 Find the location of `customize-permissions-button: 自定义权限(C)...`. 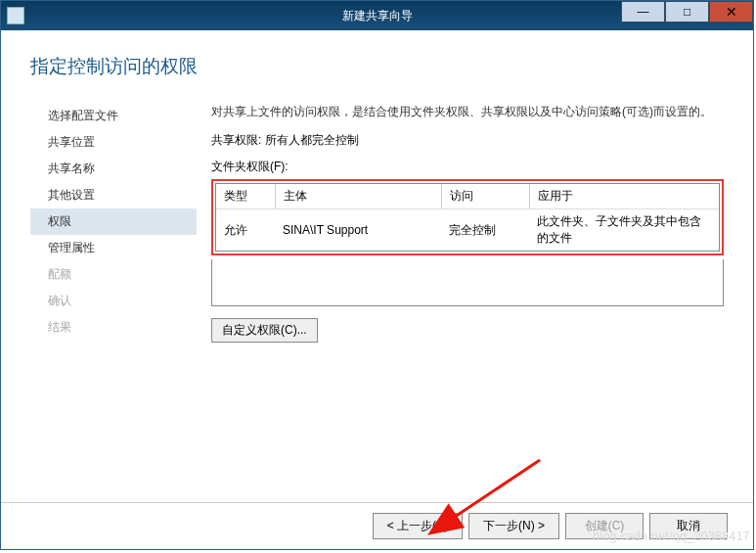

customize-permissions-button: 自定义权限(C)... is located at coordinates (264, 331).